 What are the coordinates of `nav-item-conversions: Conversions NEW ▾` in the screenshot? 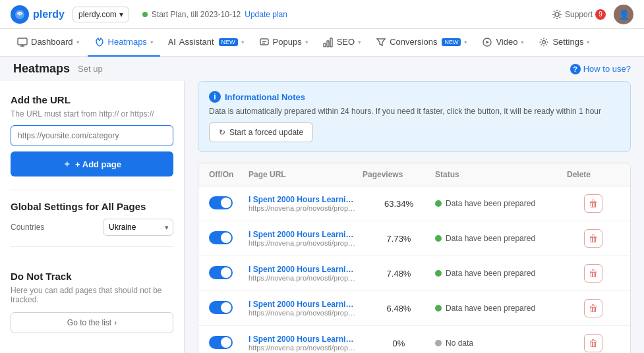 It's located at (422, 43).